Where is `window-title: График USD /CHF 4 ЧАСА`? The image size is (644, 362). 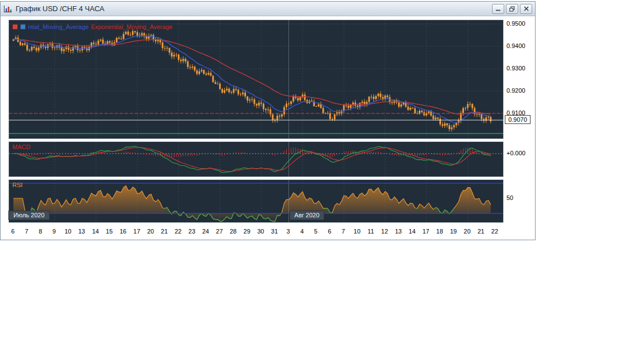 window-title: График USD /CHF 4 ЧАСА is located at coordinates (60, 9).